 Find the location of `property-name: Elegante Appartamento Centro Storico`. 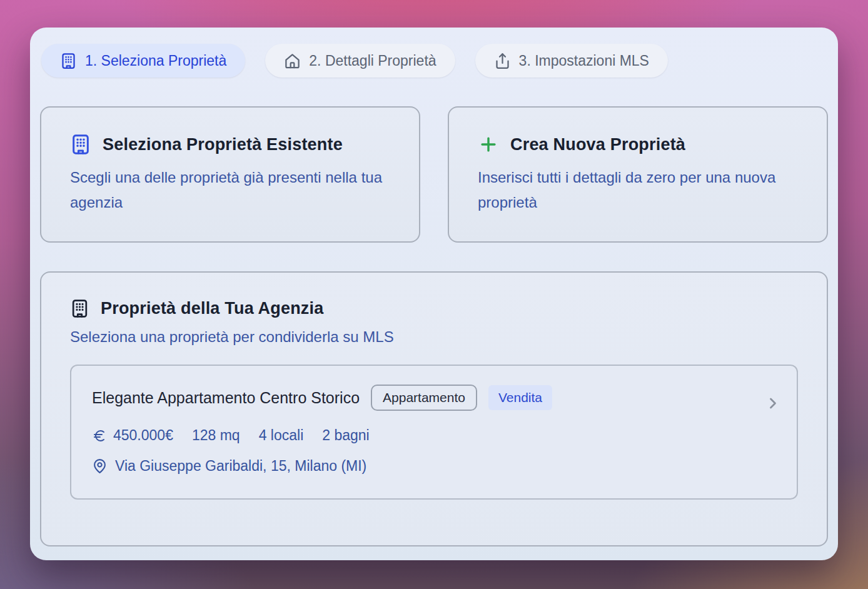

property-name: Elegante Appartamento Centro Storico is located at coordinates (226, 398).